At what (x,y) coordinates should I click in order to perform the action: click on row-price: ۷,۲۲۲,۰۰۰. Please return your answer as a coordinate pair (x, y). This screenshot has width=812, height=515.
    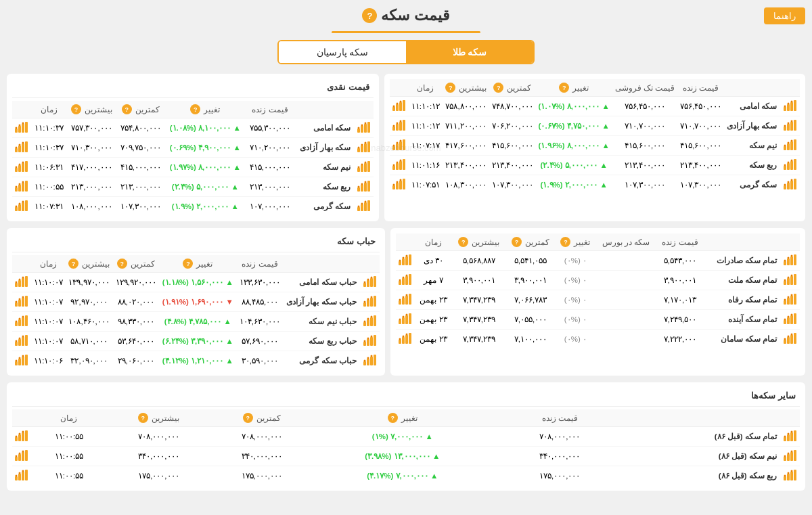
    Looking at the image, I should click on (680, 340).